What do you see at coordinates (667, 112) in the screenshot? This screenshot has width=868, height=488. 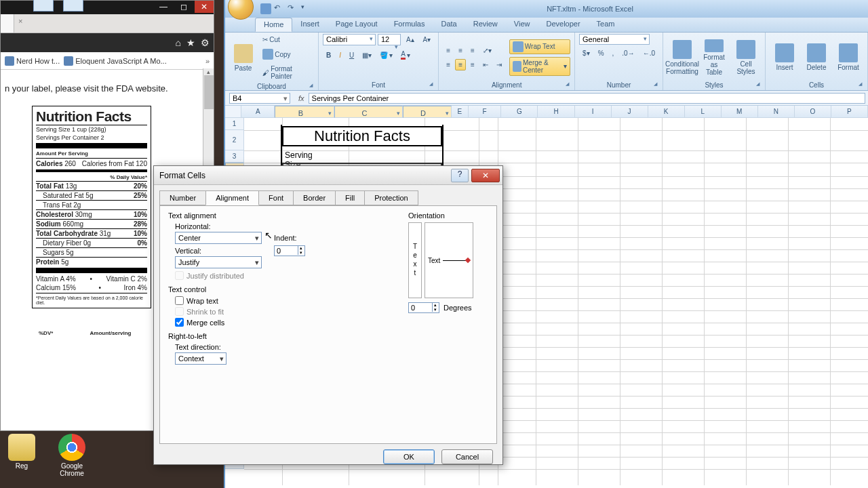 I see `col-header-K: K` at bounding box center [667, 112].